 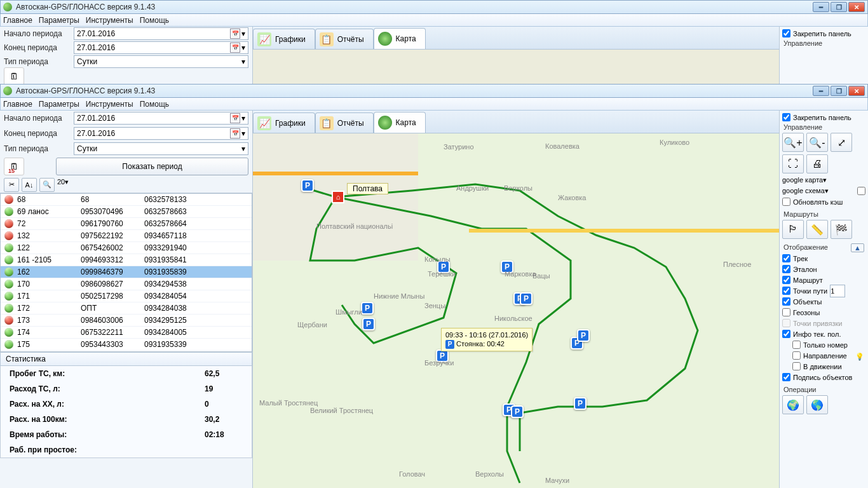 I want to click on close-button: ✕, so click(x=857, y=91).